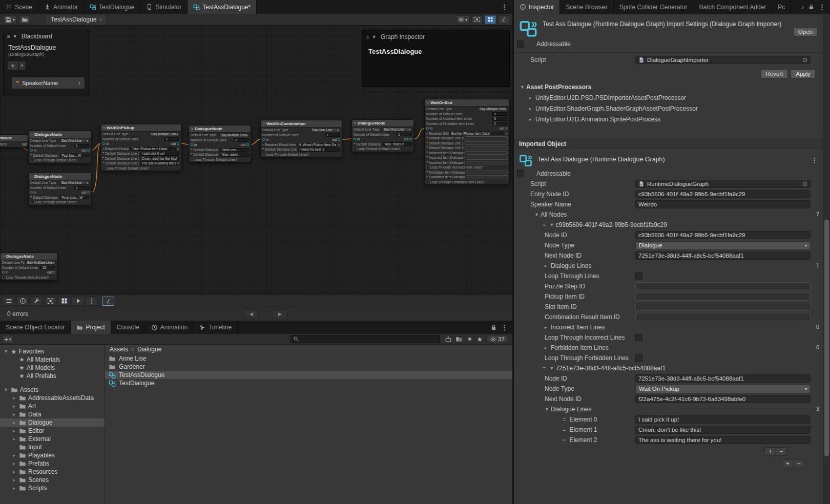 The width and height of the screenshot is (830, 504). What do you see at coordinates (9, 37) in the screenshot?
I see `blackboard-menu-icon: ≡` at bounding box center [9, 37].